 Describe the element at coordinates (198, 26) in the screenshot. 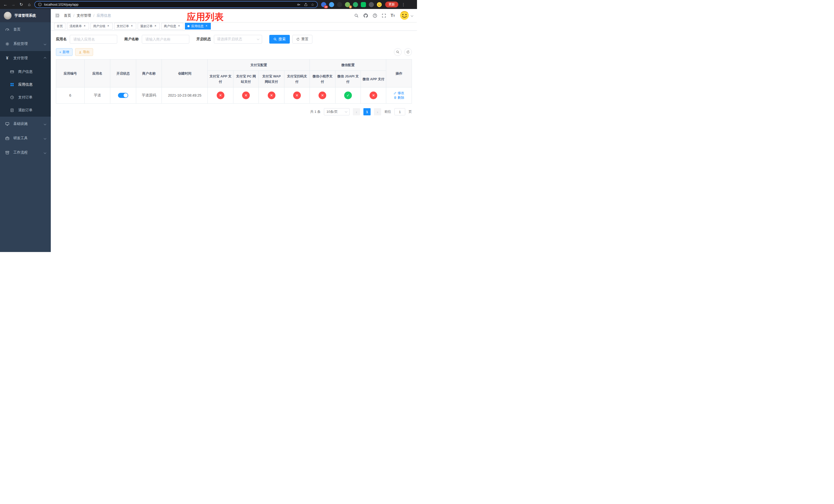

I see `tab-label: 应用信息` at that location.